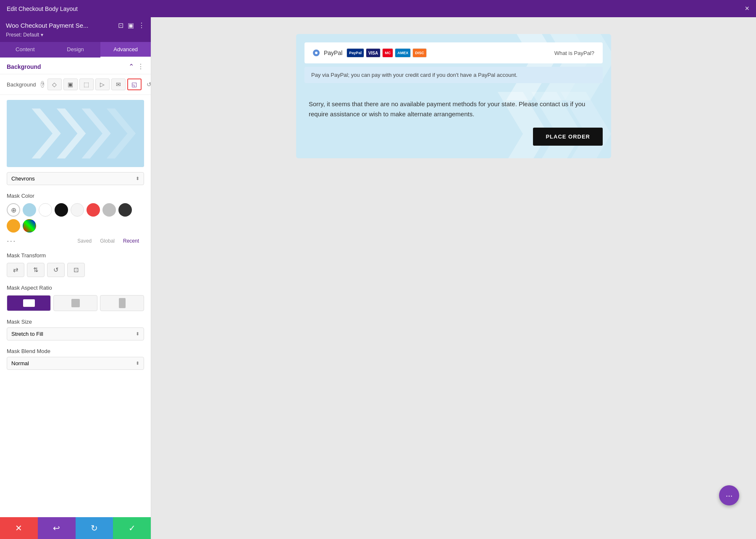 This screenshot has width=756, height=539. I want to click on swatch-dark, so click(125, 210).